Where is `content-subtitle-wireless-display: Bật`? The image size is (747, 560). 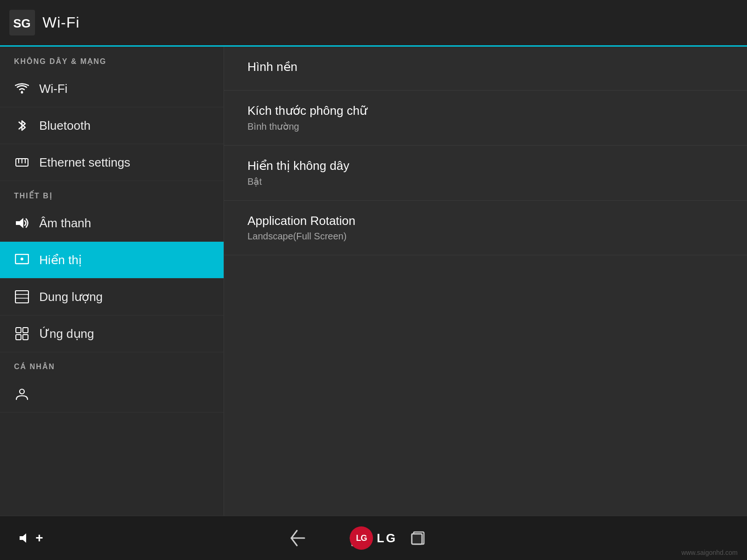
content-subtitle-wireless-display: Bật is located at coordinates (486, 182).